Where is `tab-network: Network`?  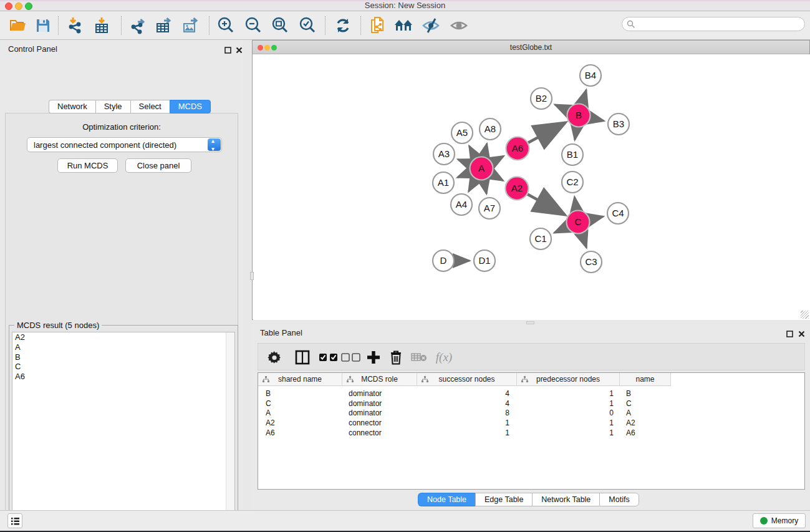 tab-network: Network is located at coordinates (72, 107).